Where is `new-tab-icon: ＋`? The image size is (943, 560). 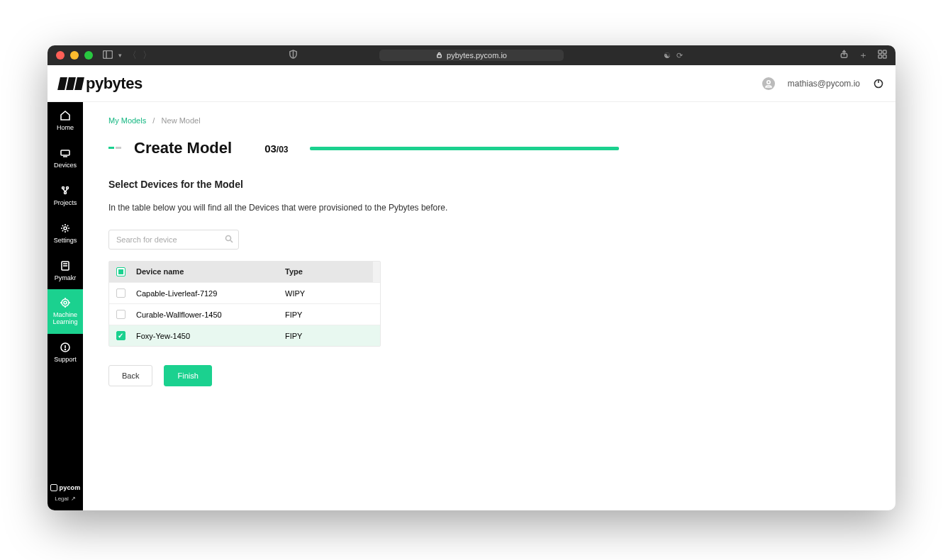 new-tab-icon: ＋ is located at coordinates (864, 55).